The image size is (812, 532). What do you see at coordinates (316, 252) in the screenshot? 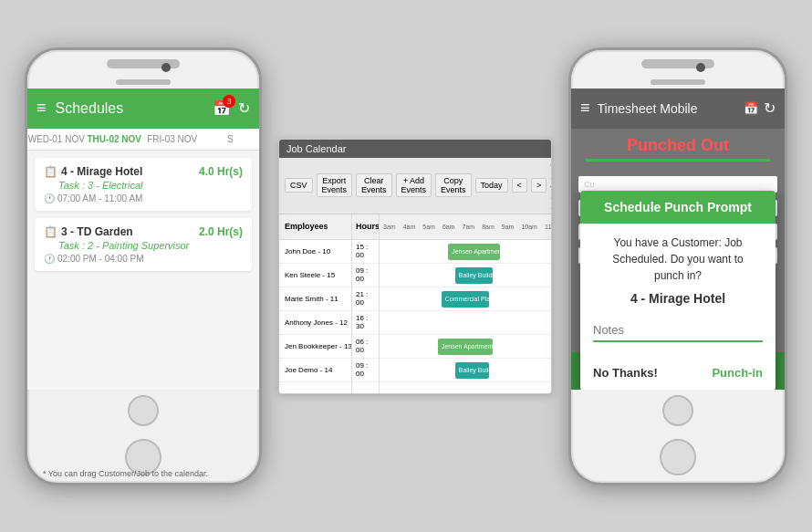
I see `emp-row-1: John Doe - 10` at bounding box center [316, 252].